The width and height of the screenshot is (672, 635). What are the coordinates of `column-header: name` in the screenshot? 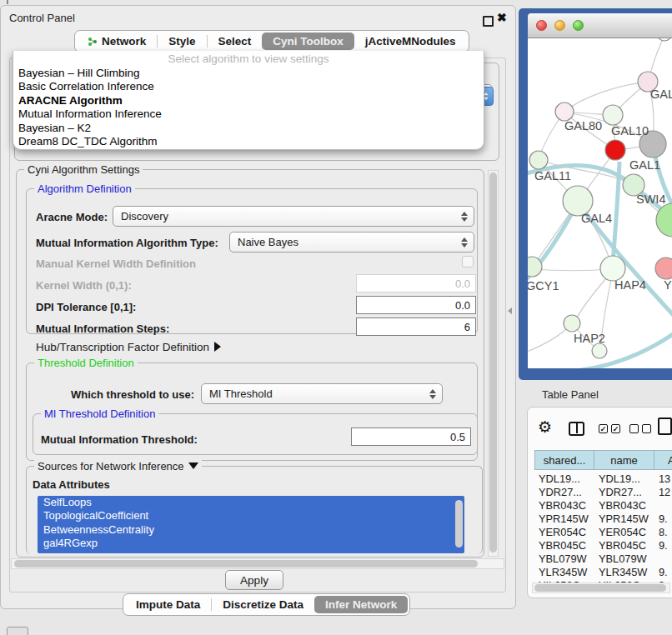 It's located at (624, 460).